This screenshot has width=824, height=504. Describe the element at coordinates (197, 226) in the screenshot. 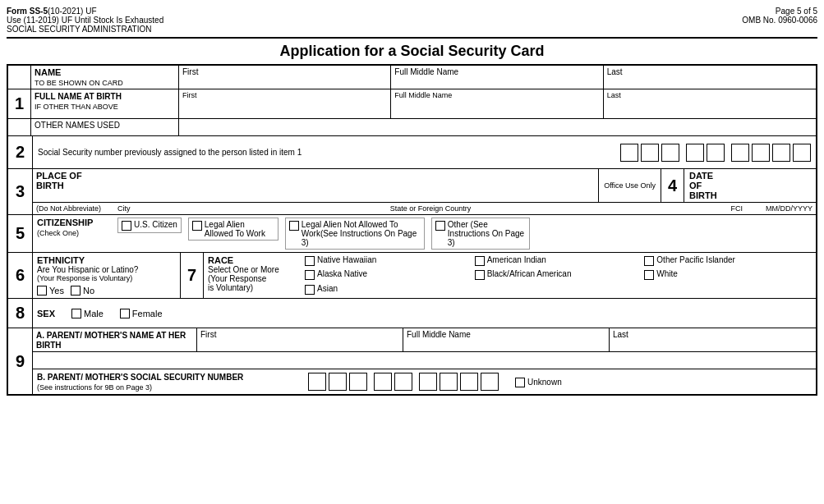

I see `legal-allowed-checkbox` at that location.